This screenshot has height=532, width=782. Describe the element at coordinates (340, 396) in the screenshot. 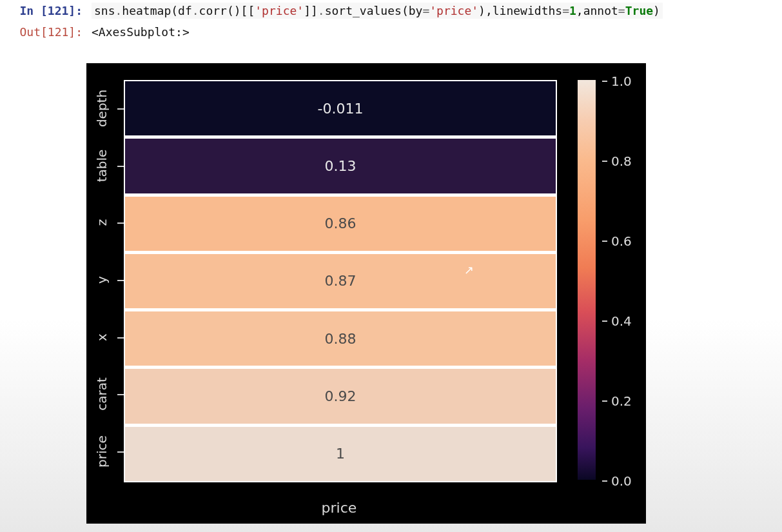

I see `heatmap-cell-value: 0.92` at that location.